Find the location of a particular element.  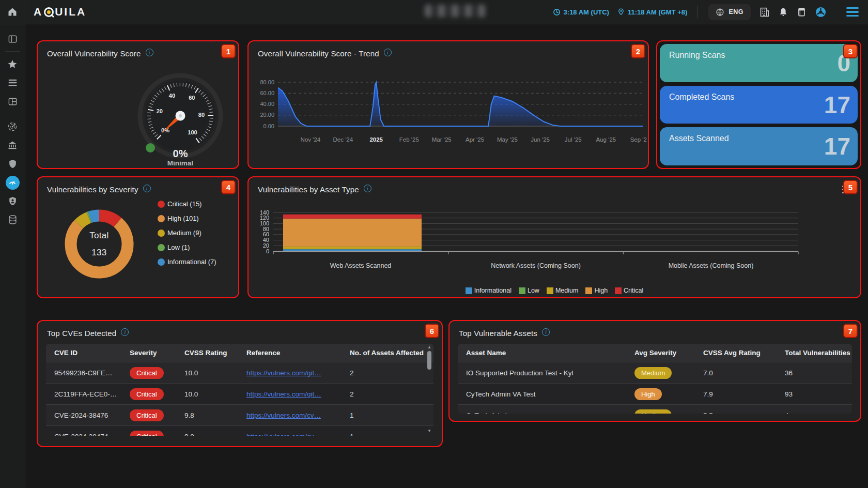

sidebar is located at coordinates (12, 256).